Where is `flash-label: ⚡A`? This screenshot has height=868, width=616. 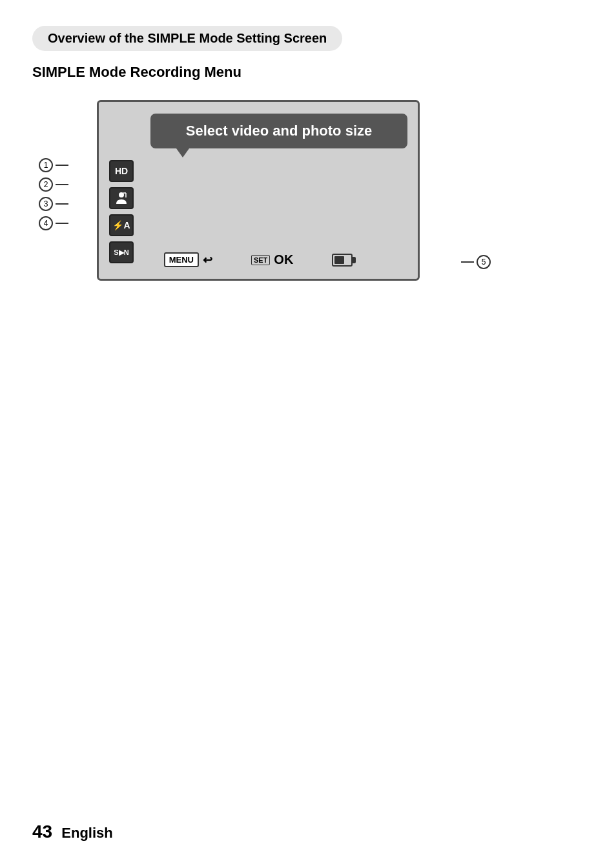 flash-label: ⚡A is located at coordinates (121, 225).